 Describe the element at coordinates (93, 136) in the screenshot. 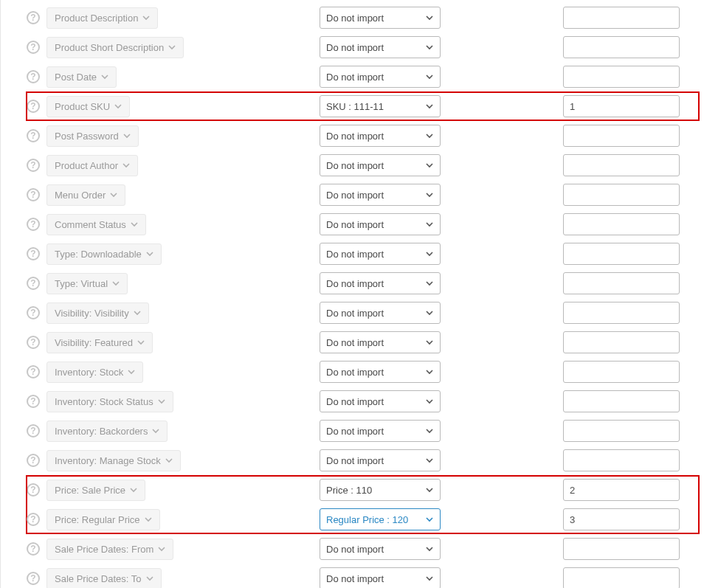

I see `field-label-toggle: Post Password` at that location.